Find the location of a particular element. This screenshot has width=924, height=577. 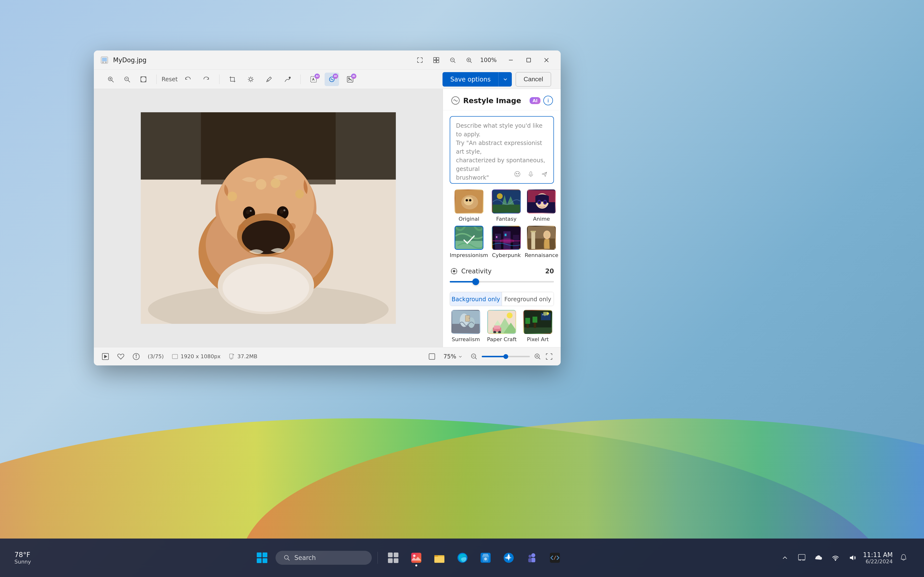

crop-btn is located at coordinates (233, 79).